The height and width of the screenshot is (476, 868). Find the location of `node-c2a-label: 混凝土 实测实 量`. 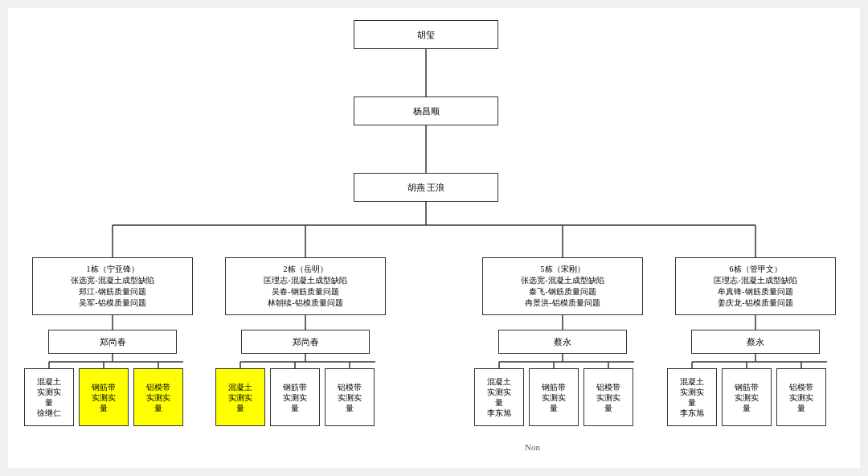

node-c2a-label: 混凝土 实测实 量 is located at coordinates (240, 397).